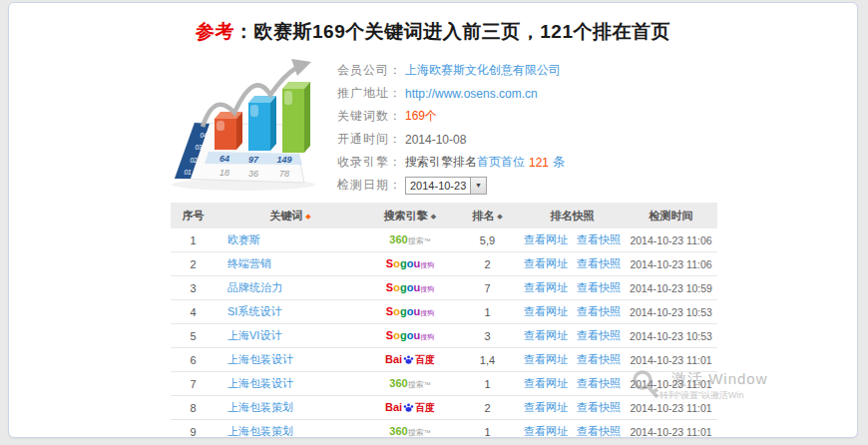 Image resolution: width=868 pixels, height=445 pixels. I want to click on row-index: 5, so click(194, 336).